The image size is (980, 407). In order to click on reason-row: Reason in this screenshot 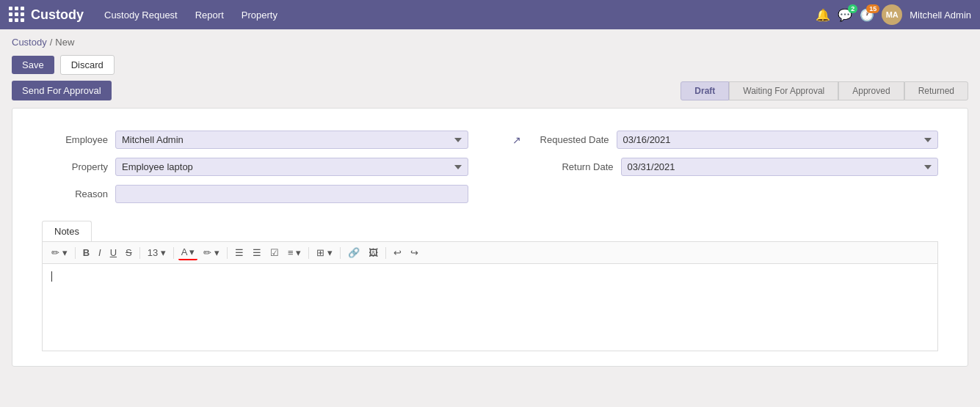, I will do `click(255, 194)`.